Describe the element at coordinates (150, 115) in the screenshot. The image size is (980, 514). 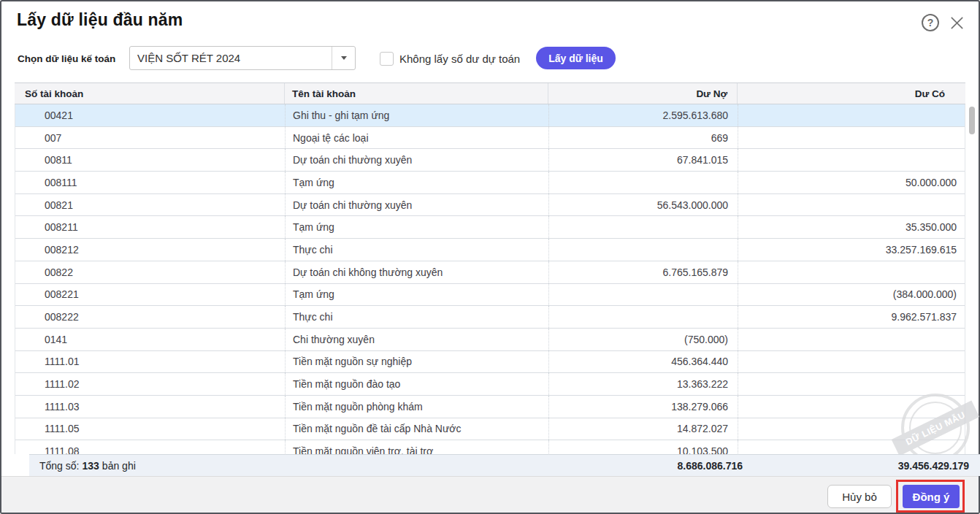
I see `cell-account-number: 00421` at that location.